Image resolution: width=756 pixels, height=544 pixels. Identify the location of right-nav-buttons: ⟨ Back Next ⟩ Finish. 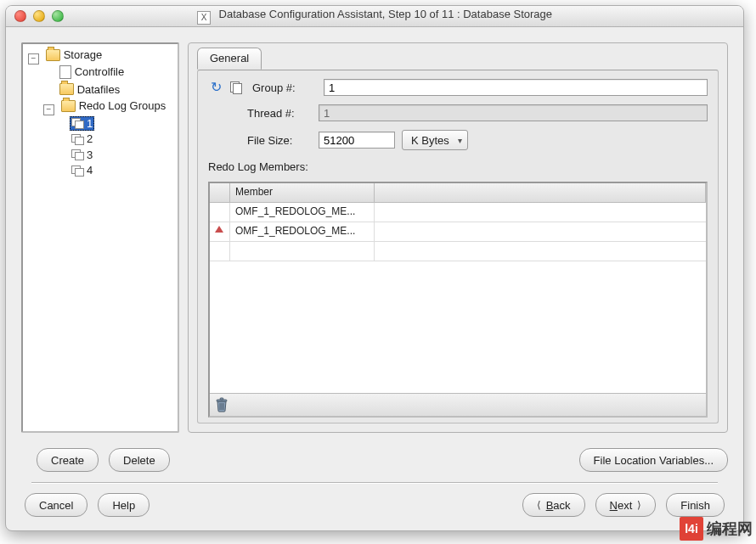
(623, 505).